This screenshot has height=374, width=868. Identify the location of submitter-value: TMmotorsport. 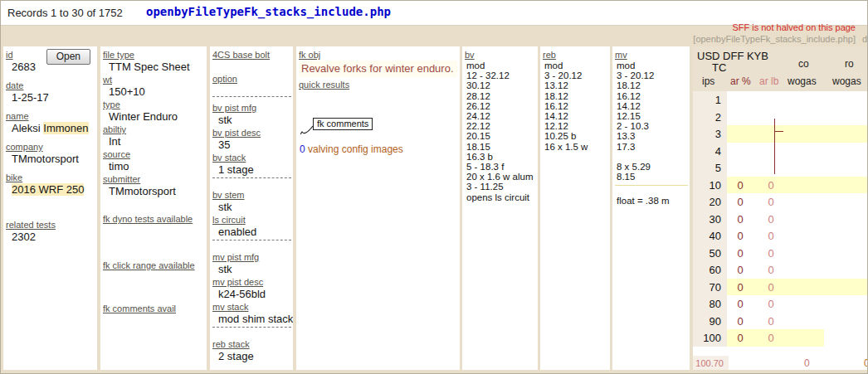
(157, 191).